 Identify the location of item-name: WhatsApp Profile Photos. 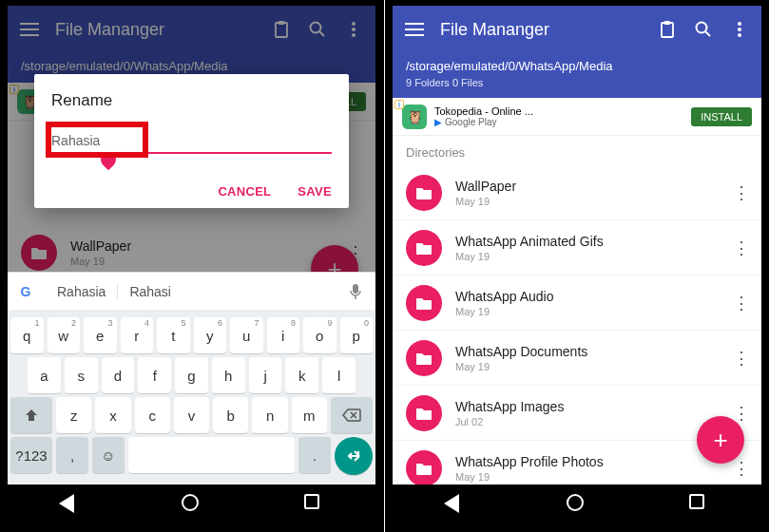
(592, 462).